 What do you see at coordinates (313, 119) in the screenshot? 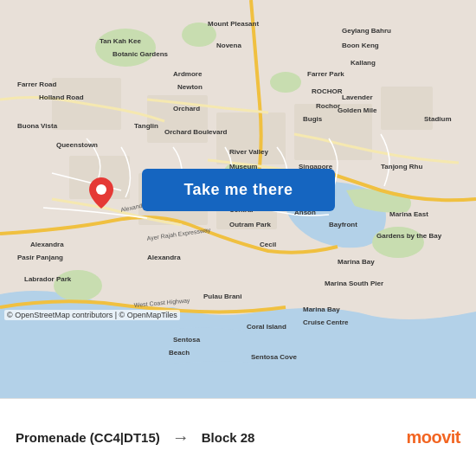
I see `svg-text: Bugis` at bounding box center [313, 119].